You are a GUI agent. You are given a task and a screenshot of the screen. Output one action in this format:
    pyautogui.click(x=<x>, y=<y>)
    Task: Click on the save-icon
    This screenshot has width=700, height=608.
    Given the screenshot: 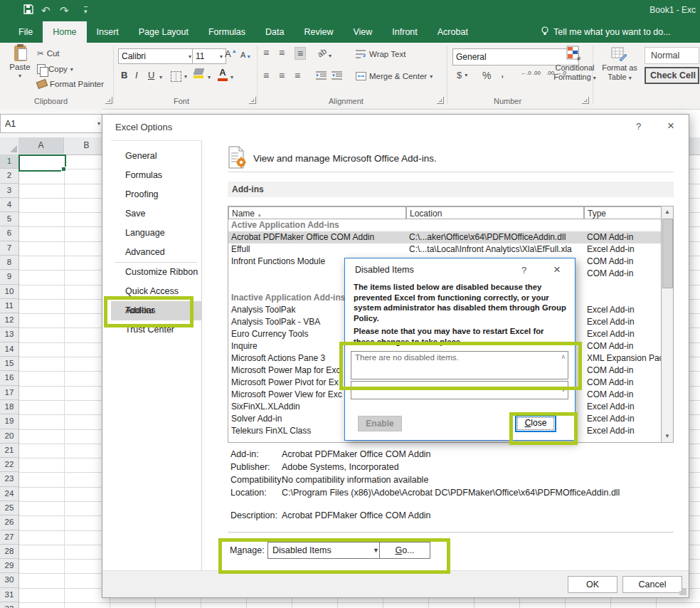 What is the action you would take?
    pyautogui.click(x=28, y=11)
    